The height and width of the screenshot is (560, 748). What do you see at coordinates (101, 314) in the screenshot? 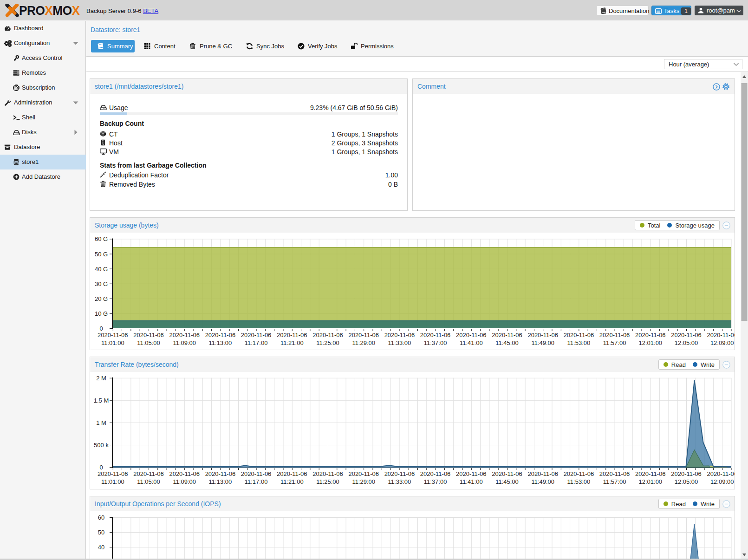
I see `svg-text: 10 G` at bounding box center [101, 314].